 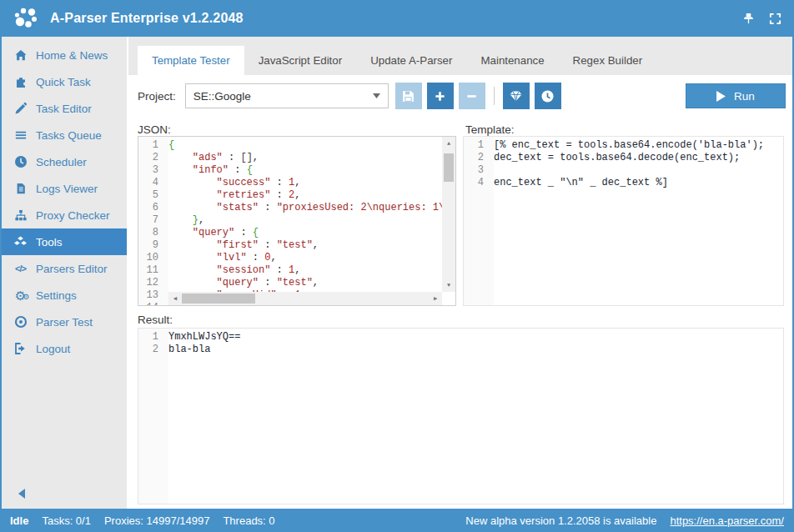 What do you see at coordinates (157, 97) in the screenshot?
I see `project-label: Project:` at bounding box center [157, 97].